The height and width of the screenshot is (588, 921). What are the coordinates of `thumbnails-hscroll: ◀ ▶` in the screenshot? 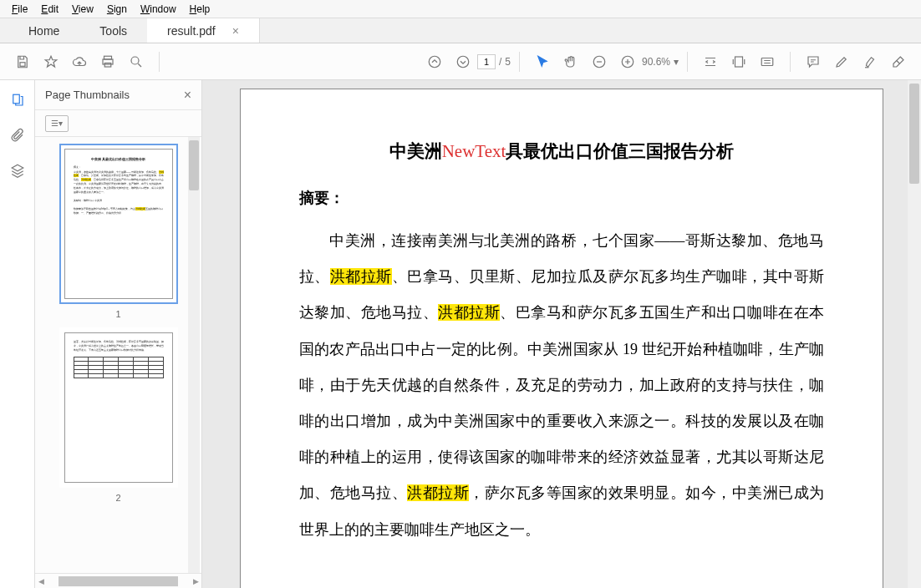 It's located at (119, 580).